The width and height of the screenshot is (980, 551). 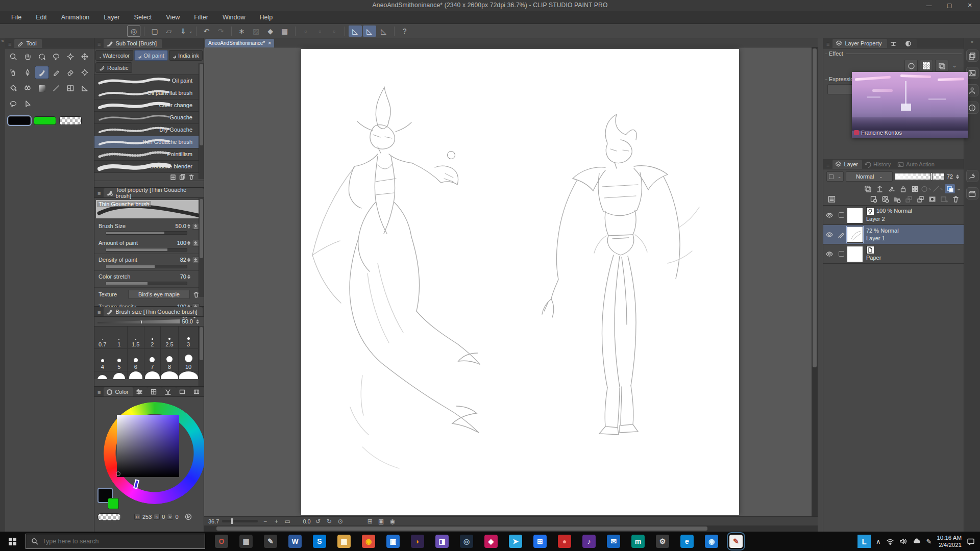 What do you see at coordinates (45, 120) in the screenshot?
I see `sub-color-swatch` at bounding box center [45, 120].